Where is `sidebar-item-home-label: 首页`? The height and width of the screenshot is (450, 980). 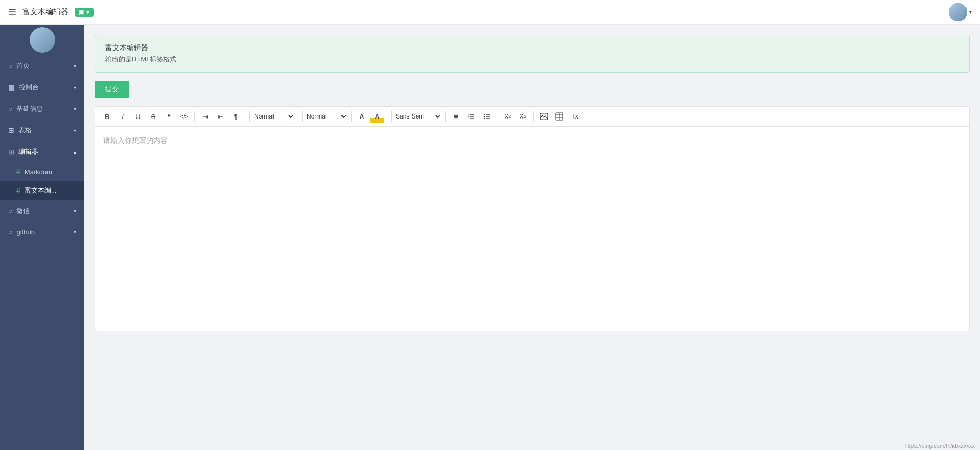 sidebar-item-home-label: 首页 is located at coordinates (23, 66).